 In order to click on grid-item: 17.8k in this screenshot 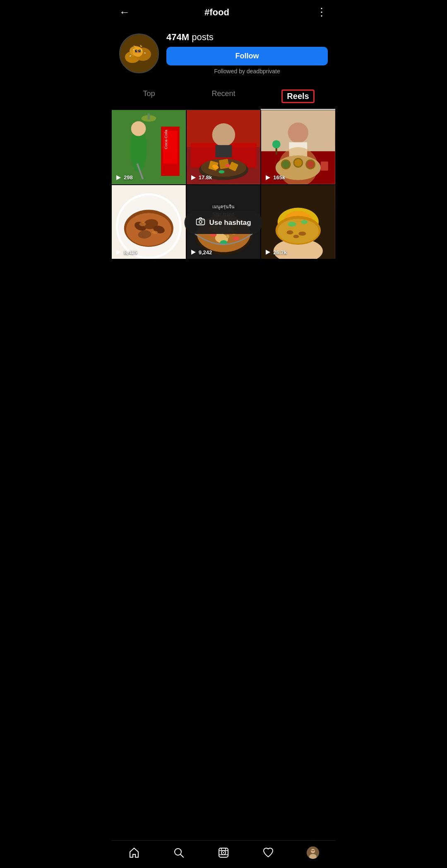, I will do `click(223, 147)`.